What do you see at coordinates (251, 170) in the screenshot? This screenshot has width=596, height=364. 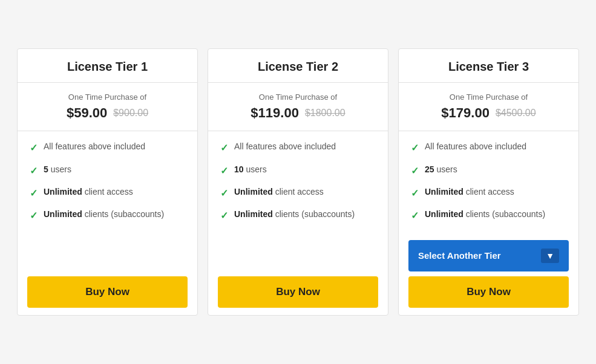 I see `tier-2-feature-2-text: 10 users` at bounding box center [251, 170].